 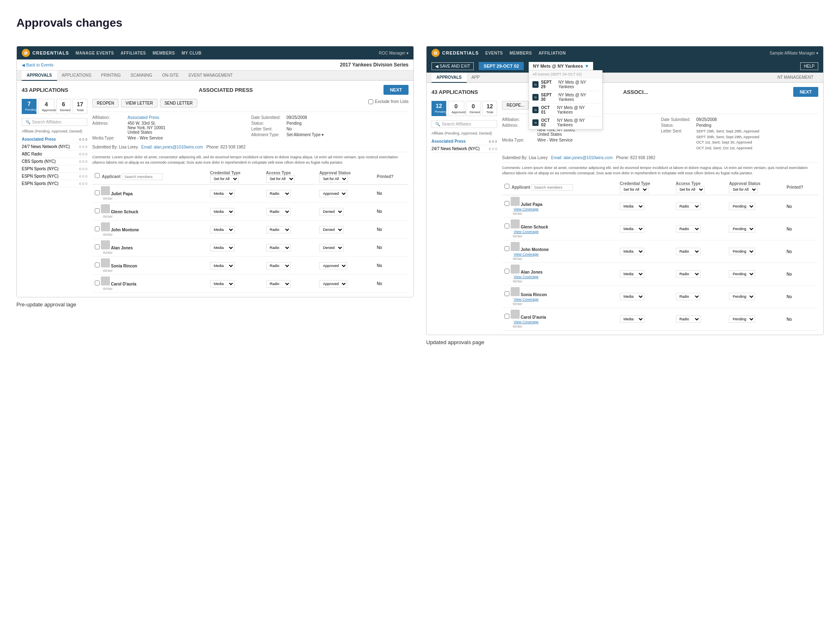 I want to click on status-select-4-pre: Approved, so click(x=333, y=266).